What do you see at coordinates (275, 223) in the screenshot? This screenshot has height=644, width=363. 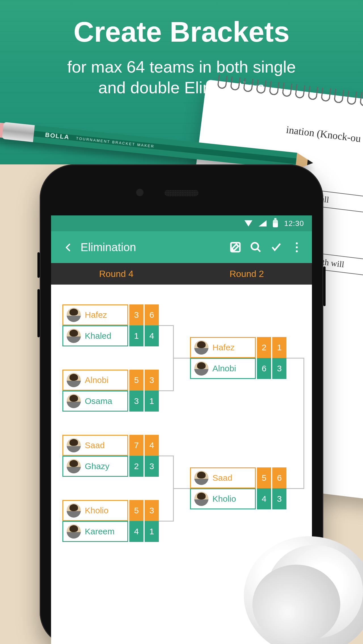 I see `battery-icon` at bounding box center [275, 223].